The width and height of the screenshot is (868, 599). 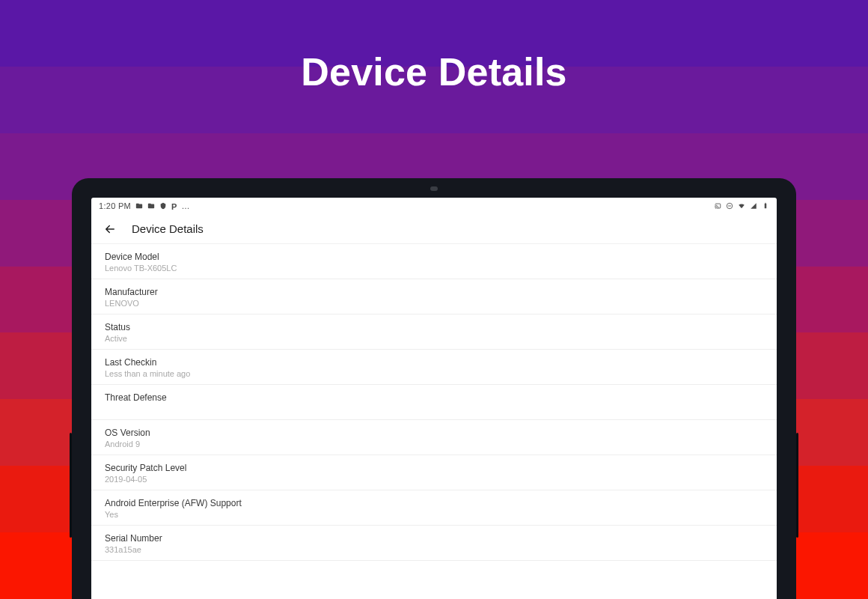 What do you see at coordinates (163, 206) in the screenshot?
I see `shield-icon` at bounding box center [163, 206].